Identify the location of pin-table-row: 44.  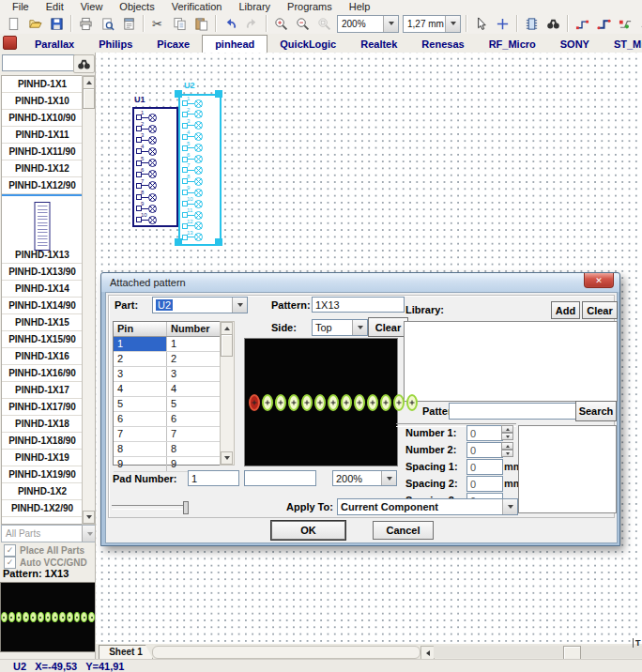
(167, 389).